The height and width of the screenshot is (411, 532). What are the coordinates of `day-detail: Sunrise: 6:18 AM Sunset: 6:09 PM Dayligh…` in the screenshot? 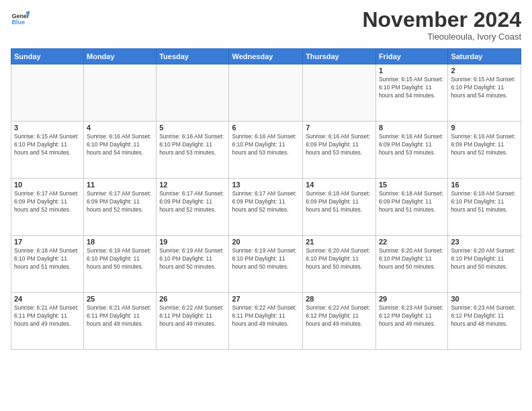 It's located at (339, 202).